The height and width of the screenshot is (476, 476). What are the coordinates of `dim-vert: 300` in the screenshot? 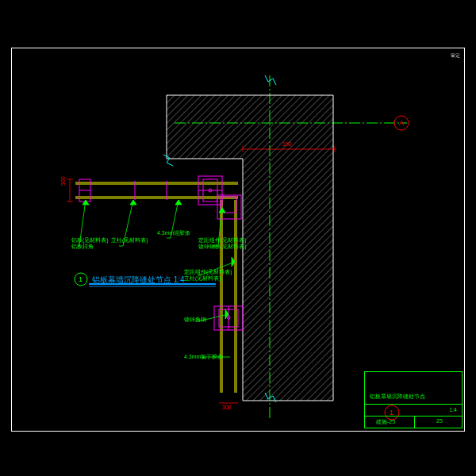 It's located at (63, 181).